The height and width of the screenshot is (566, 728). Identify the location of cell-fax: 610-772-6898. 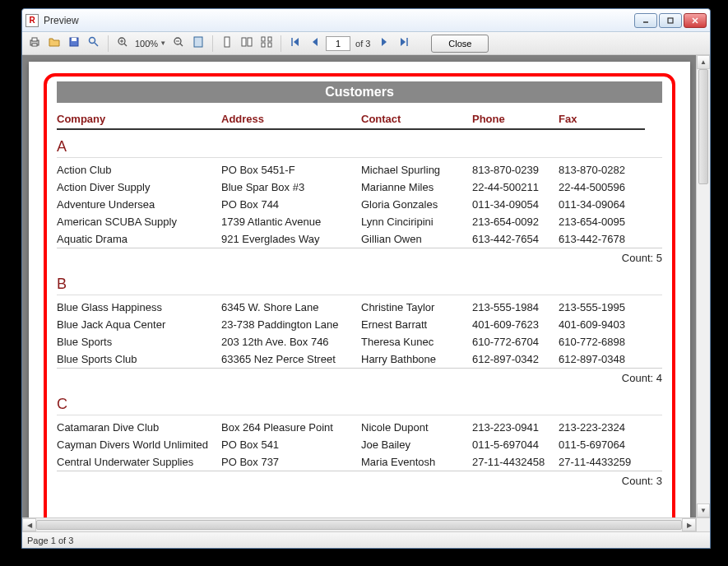
(602, 342).